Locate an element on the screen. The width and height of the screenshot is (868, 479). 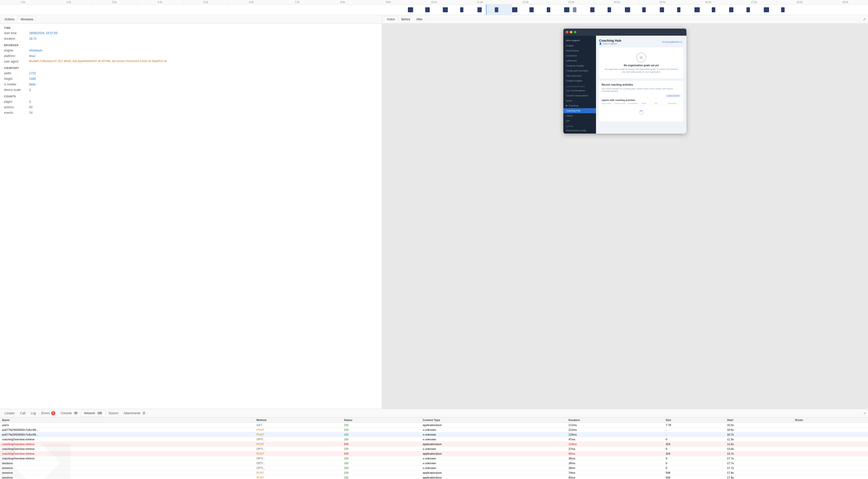
attachments-badge: 2 is located at coordinates (144, 413).